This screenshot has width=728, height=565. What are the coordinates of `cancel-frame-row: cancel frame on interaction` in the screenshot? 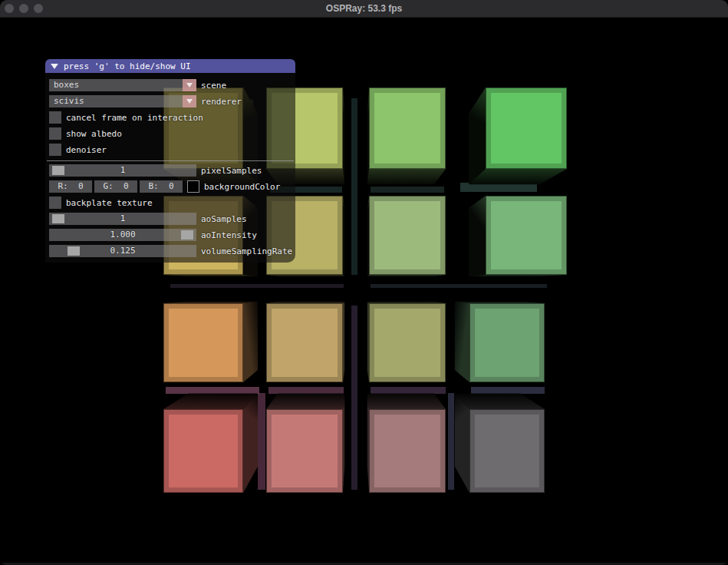 It's located at (172, 117).